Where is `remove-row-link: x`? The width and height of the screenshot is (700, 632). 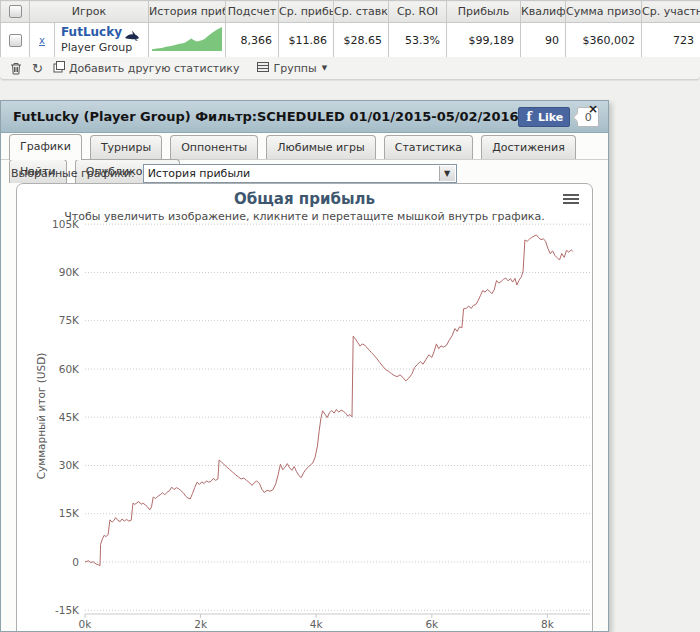 remove-row-link: x is located at coordinates (42, 40).